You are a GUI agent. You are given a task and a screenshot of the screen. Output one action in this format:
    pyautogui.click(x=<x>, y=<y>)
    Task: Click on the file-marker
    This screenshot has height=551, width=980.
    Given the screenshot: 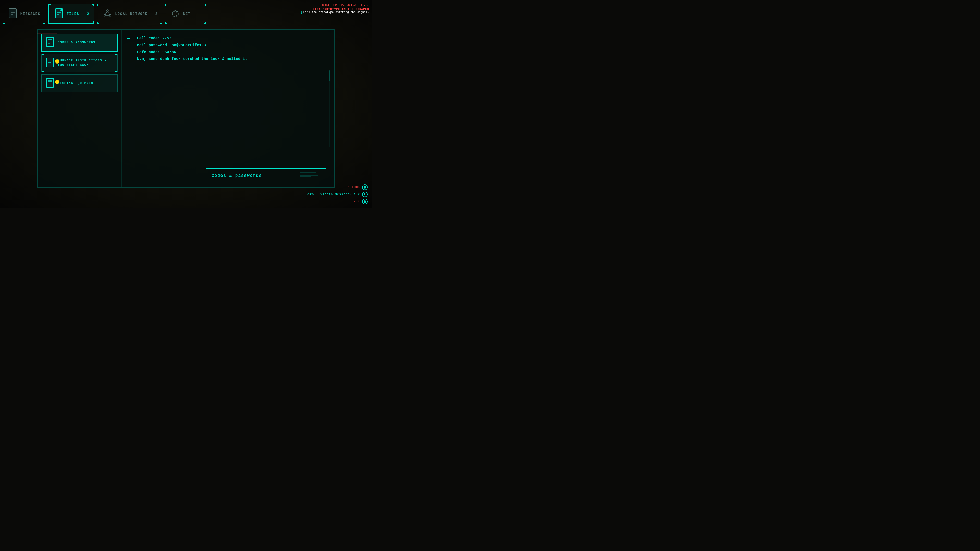 What is the action you would take?
    pyautogui.click(x=129, y=37)
    